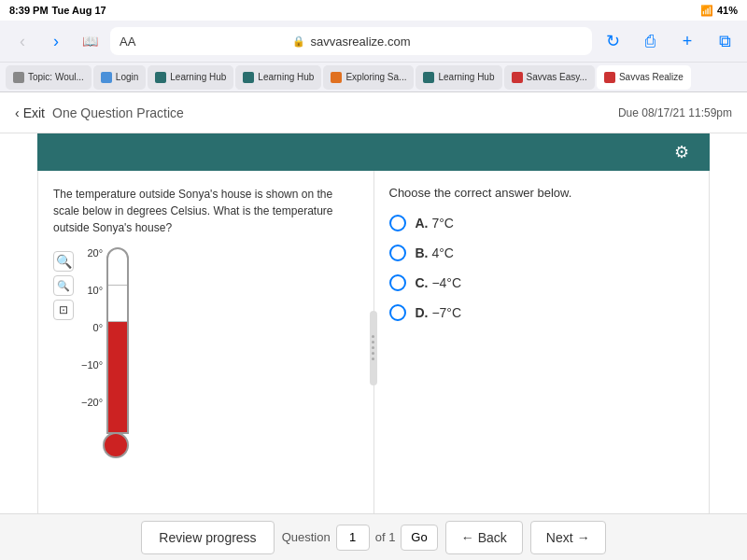 This screenshot has width=747, height=560. Describe the element at coordinates (439, 283) in the screenshot. I see `answer-label-c: C. −4°C` at that location.